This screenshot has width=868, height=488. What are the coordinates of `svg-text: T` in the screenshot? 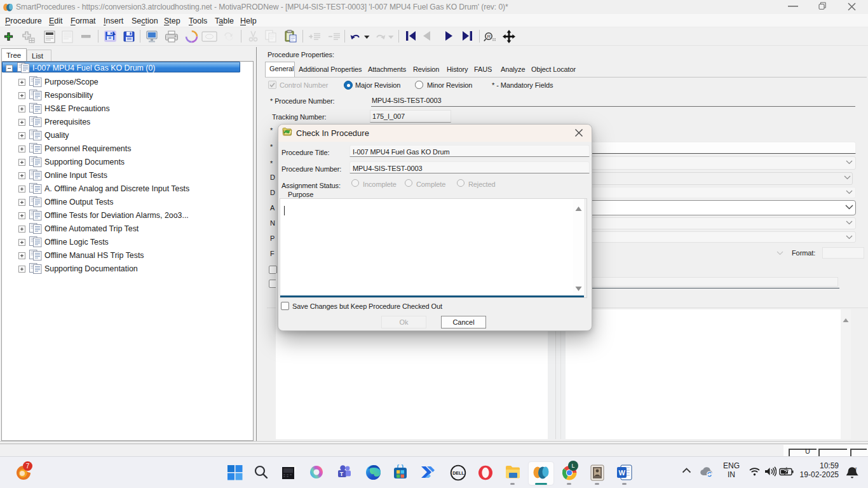 It's located at (342, 474).